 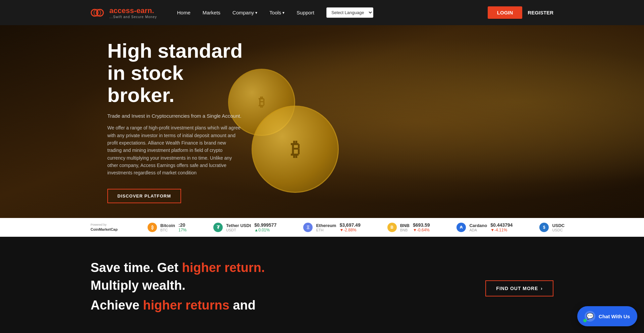 What do you see at coordinates (484, 227) in the screenshot?
I see `ticker-ada: ₳ Cardano ADA $0.443794 ▼-4.11%` at bounding box center [484, 227].